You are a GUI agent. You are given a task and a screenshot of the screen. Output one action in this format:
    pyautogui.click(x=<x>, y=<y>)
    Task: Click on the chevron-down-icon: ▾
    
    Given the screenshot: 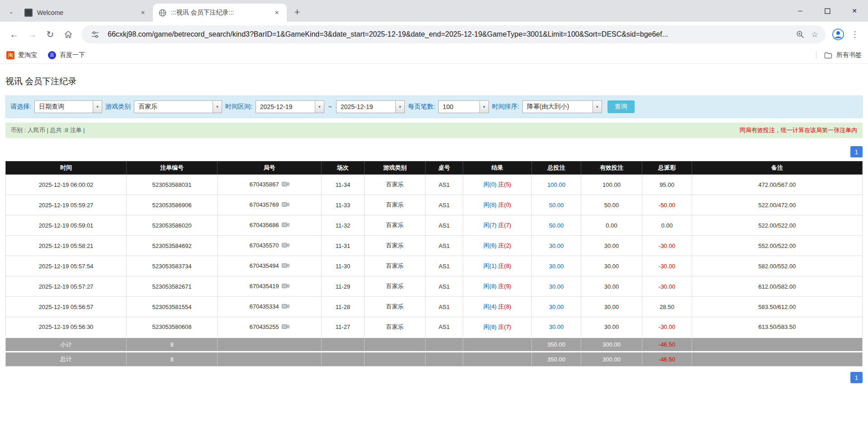 What is the action you would take?
    pyautogui.click(x=217, y=107)
    